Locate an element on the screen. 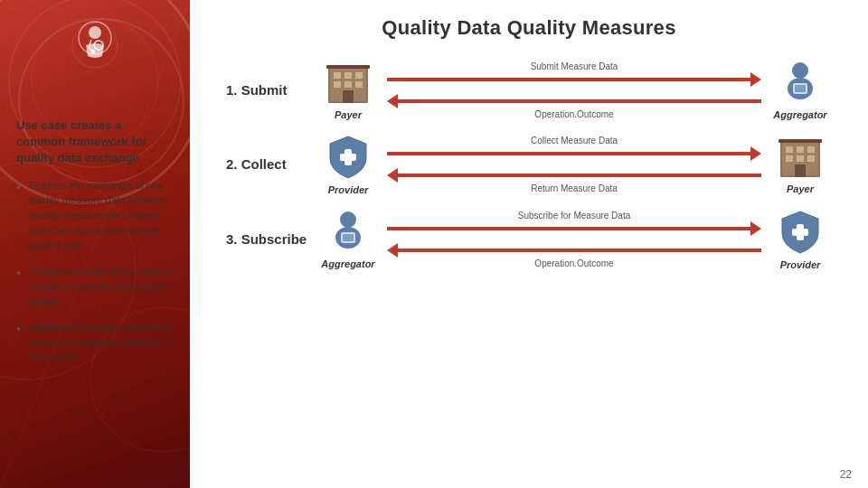 The height and width of the screenshot is (488, 868). building-svg-collect is located at coordinates (800, 157).